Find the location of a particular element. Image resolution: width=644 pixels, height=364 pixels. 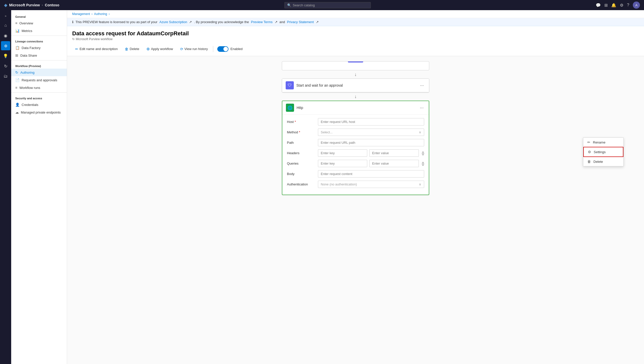

breadcrumb-authoring: Authoring is located at coordinates (101, 14).